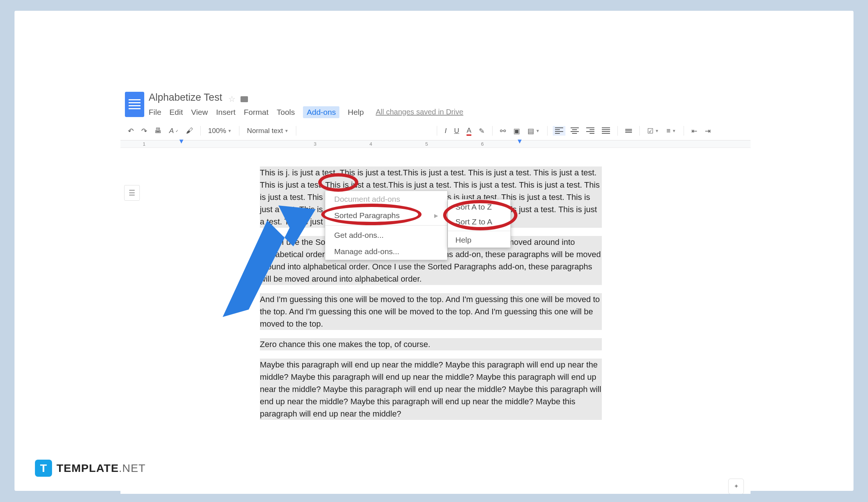 The image size is (868, 502). Describe the element at coordinates (559, 131) in the screenshot. I see `align-left-button` at that location.